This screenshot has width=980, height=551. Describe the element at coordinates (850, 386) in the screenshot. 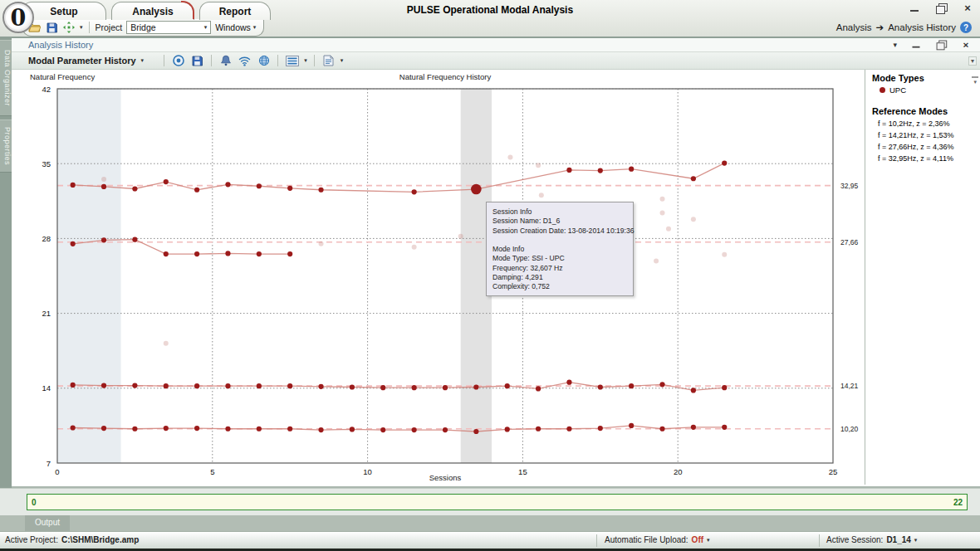

I see `reference-value-label: 14,21` at that location.